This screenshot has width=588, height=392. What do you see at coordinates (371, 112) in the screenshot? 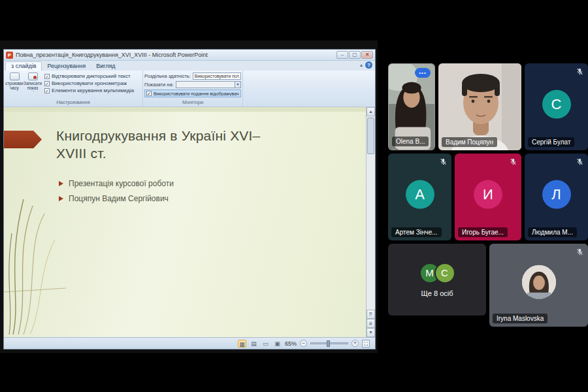
I see `scroll-up-button: ▲` at bounding box center [371, 112].